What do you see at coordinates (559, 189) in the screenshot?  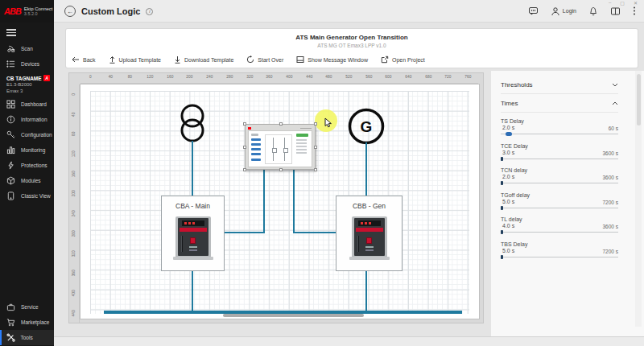 I see `times-sliders: TS Delay 2.0 s 60 s TCE Delay 3.0 s 3600…` at bounding box center [559, 189].